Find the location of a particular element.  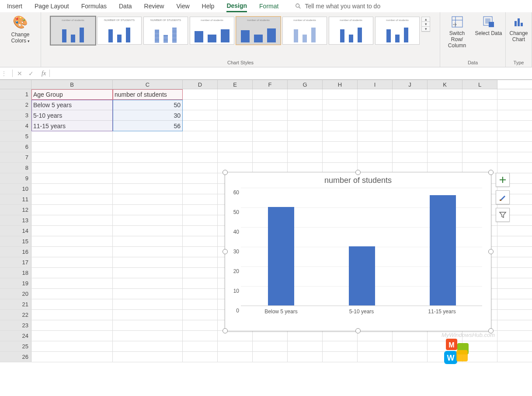

cell-G5 is located at coordinates (305, 137).